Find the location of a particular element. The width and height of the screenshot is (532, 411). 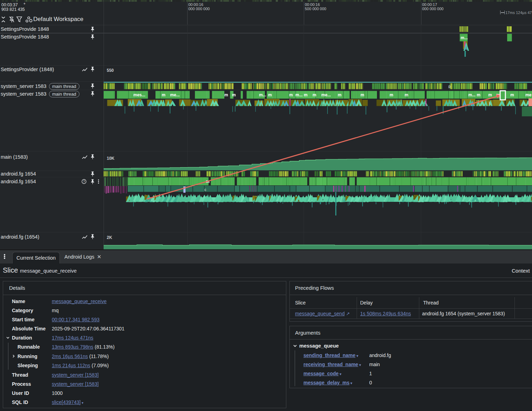

svg-text: 550 is located at coordinates (110, 70).